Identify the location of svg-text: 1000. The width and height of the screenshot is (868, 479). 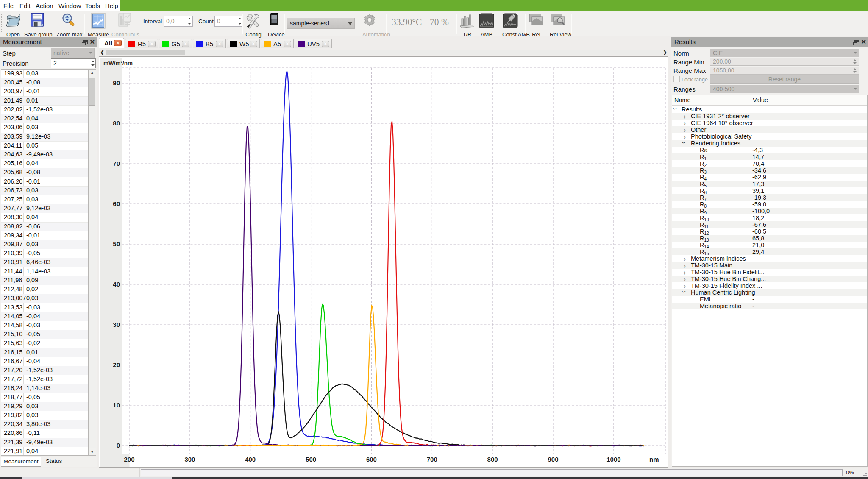
(614, 460).